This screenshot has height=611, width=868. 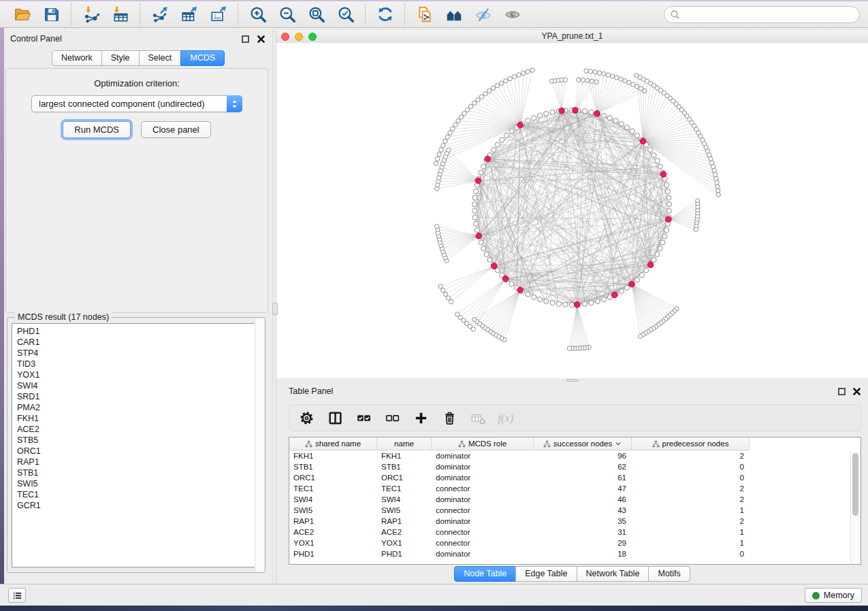 What do you see at coordinates (139, 462) in the screenshot?
I see `mcds-result-item: RAP1` at bounding box center [139, 462].